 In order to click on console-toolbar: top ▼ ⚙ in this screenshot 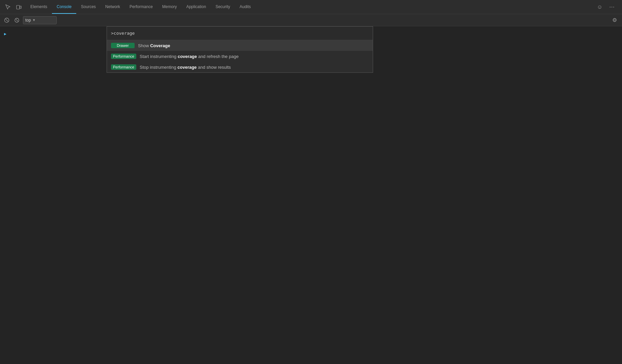, I will do `click(311, 20)`.